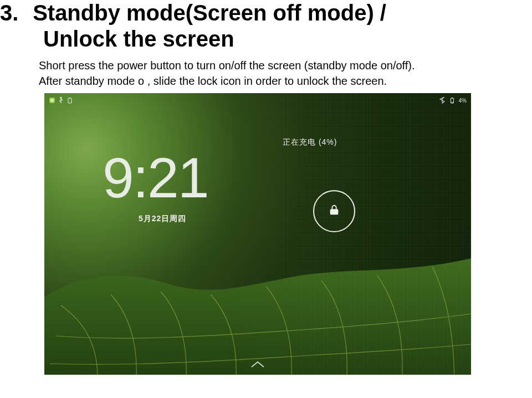  Describe the element at coordinates (61, 100) in the screenshot. I see `status-bar-left` at that location.